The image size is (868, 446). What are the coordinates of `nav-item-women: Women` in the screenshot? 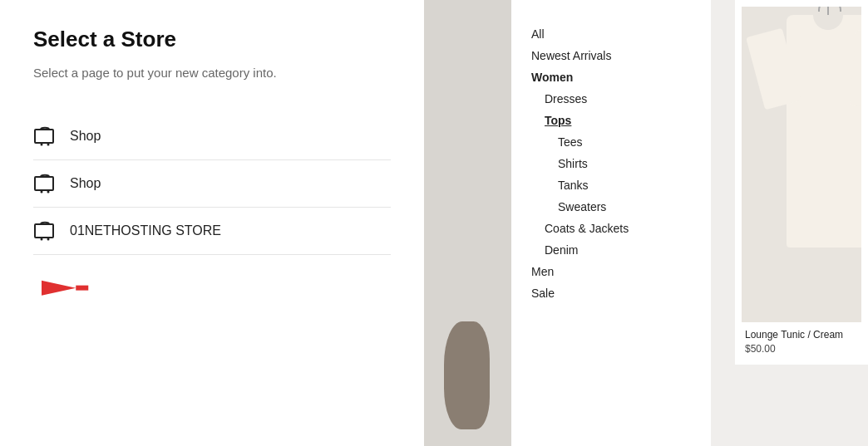 It's located at (611, 77).